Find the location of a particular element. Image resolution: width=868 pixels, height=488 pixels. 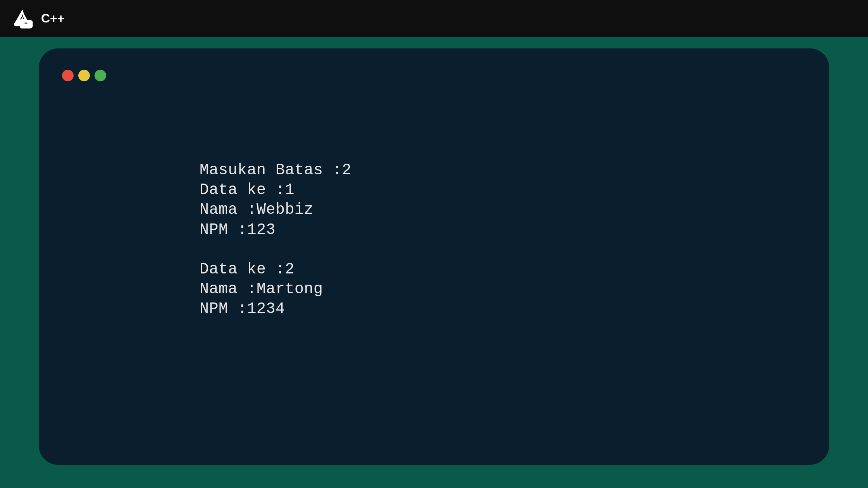

terminal-line: Masukan Batas :2 is located at coordinates (276, 170).